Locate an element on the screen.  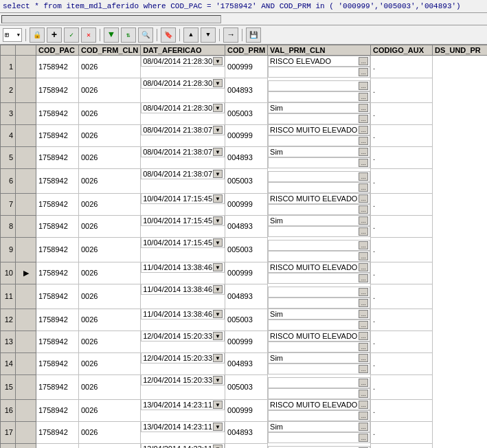
sort-button: ⇅ is located at coordinates (128, 35).